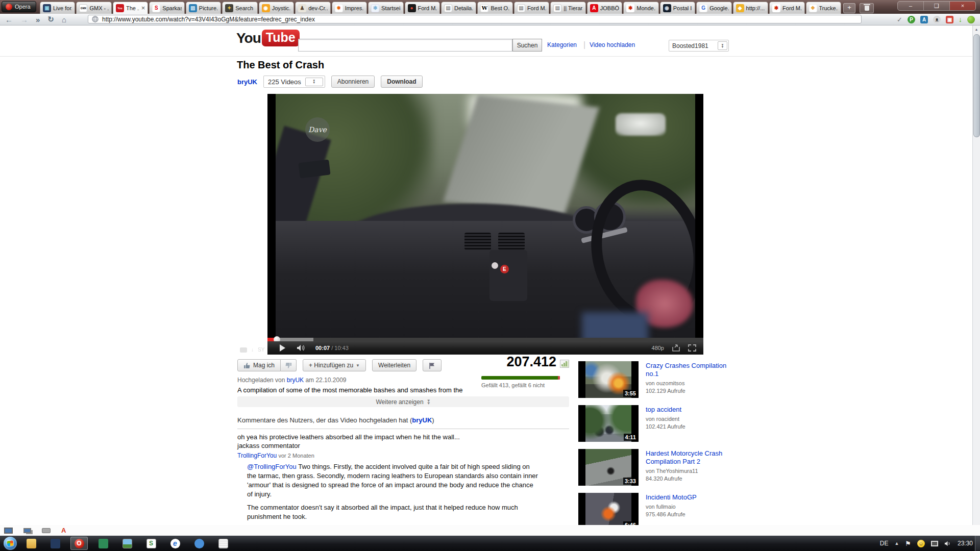 This screenshot has height=551, width=980. What do you see at coordinates (403, 402) in the screenshot?
I see `show-more-bar: Weitere anzeigen▼▼` at bounding box center [403, 402].